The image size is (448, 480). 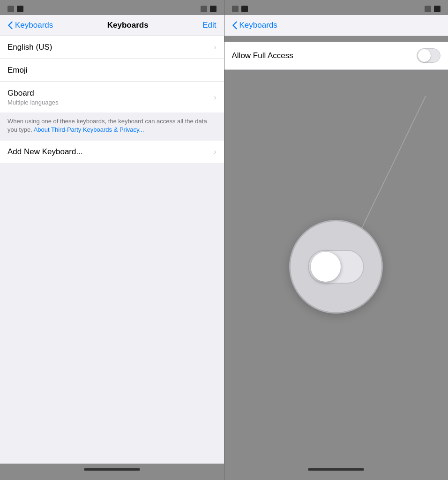 I want to click on allow-full-access-label: Allow Full Access, so click(x=324, y=56).